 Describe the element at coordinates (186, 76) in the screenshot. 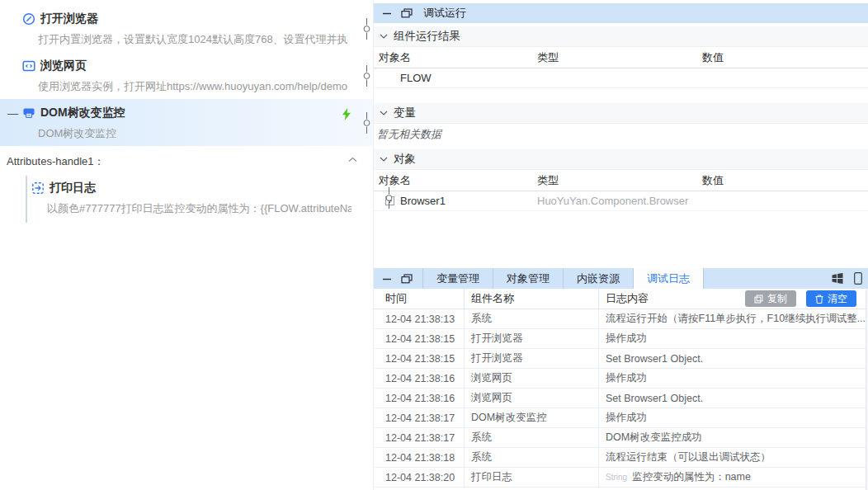

I see `flow-step-browse-page: 浏览网页 使用浏览器实例，打开网址https://www.huoyuyan.co…` at that location.